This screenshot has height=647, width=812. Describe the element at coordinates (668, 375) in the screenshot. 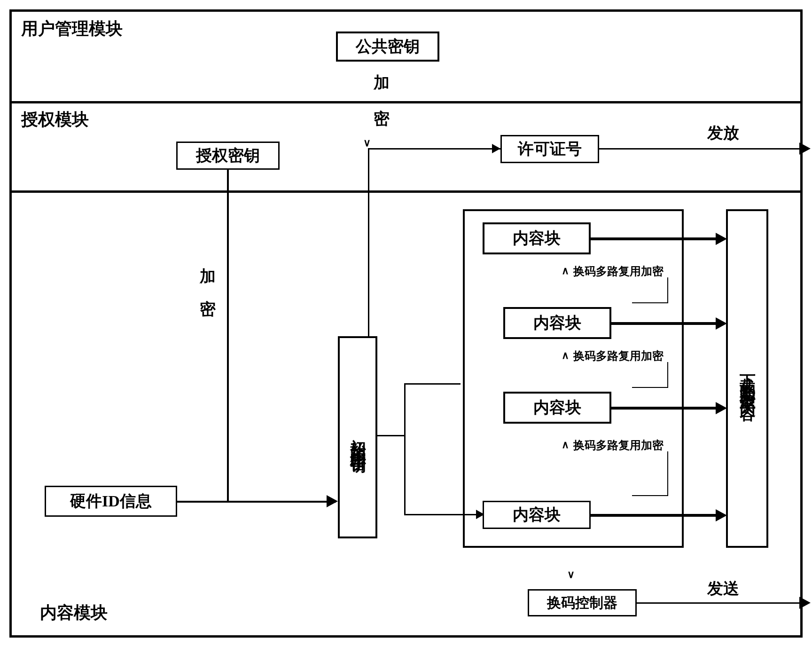

I see `swap-conn-2a` at that location.